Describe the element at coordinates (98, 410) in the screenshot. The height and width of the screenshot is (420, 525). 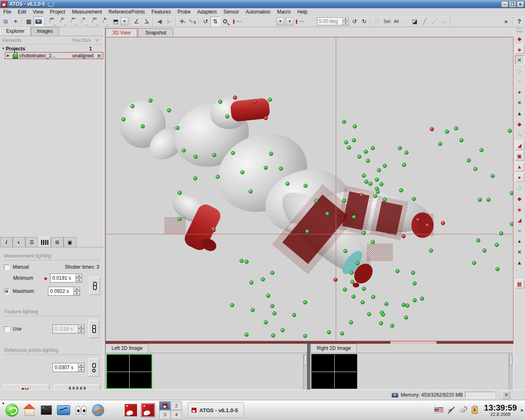
I see `firefox-icon` at that location.